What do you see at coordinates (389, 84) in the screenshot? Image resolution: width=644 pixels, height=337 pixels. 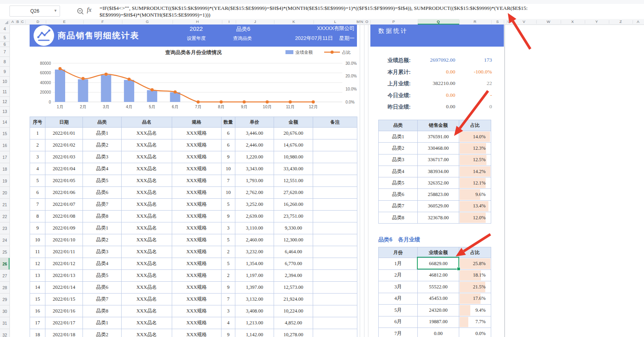 I see `stat-label: 上月业绩:` at bounding box center [389, 84].